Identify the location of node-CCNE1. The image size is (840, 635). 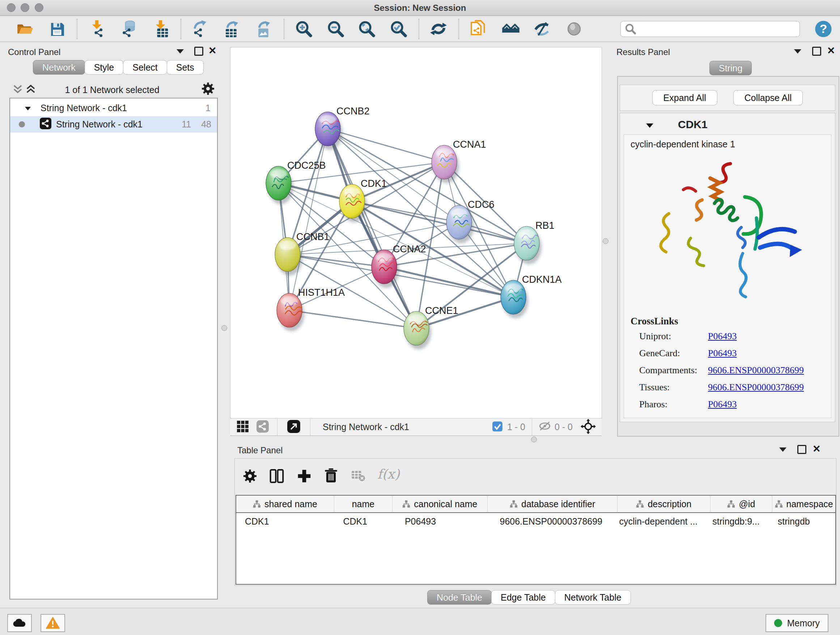
(418, 330).